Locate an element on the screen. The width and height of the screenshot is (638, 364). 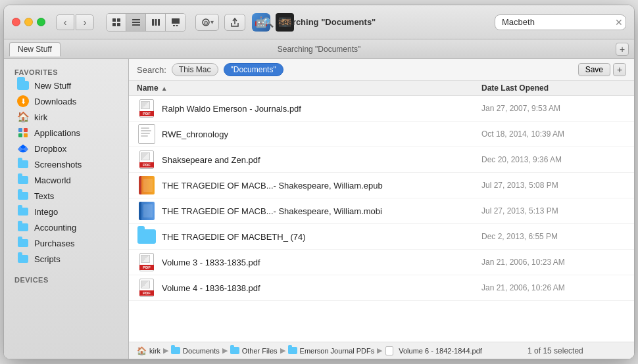
file-name: Volume 3 - 1833-1835.pdf is located at coordinates (322, 263).